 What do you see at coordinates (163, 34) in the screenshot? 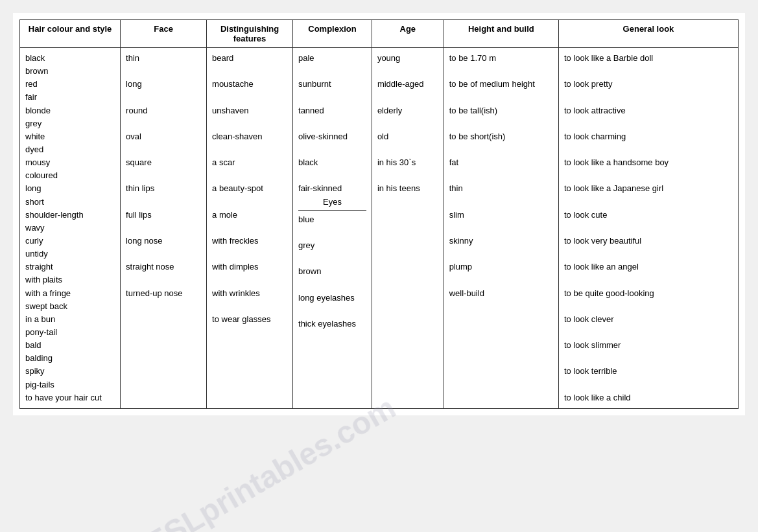
I see `header-face: Face` at bounding box center [163, 34].